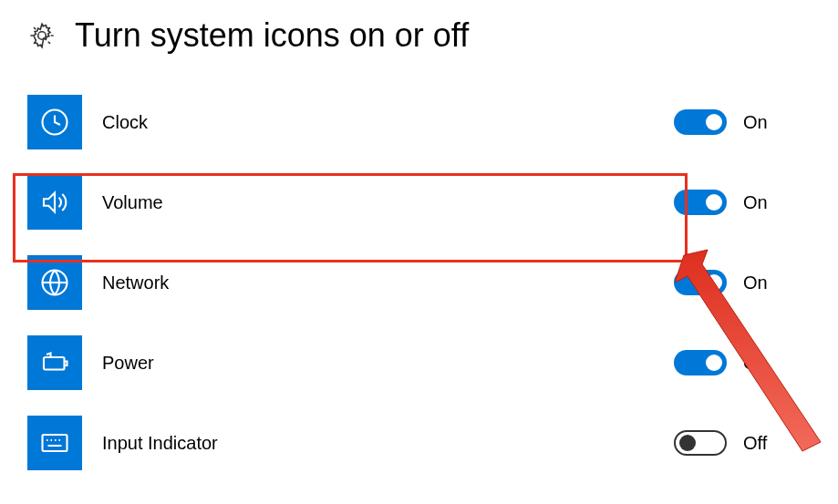 The width and height of the screenshot is (838, 504). Describe the element at coordinates (42, 36) in the screenshot. I see `gear-icon` at that location.